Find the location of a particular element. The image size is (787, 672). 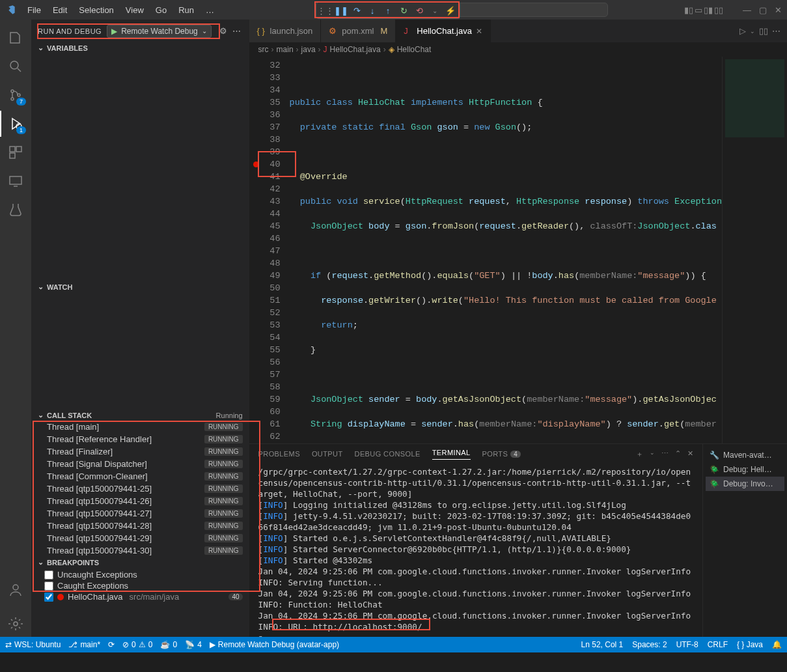

debug-chevron-down-icon: ⌄ is located at coordinates (435, 10).